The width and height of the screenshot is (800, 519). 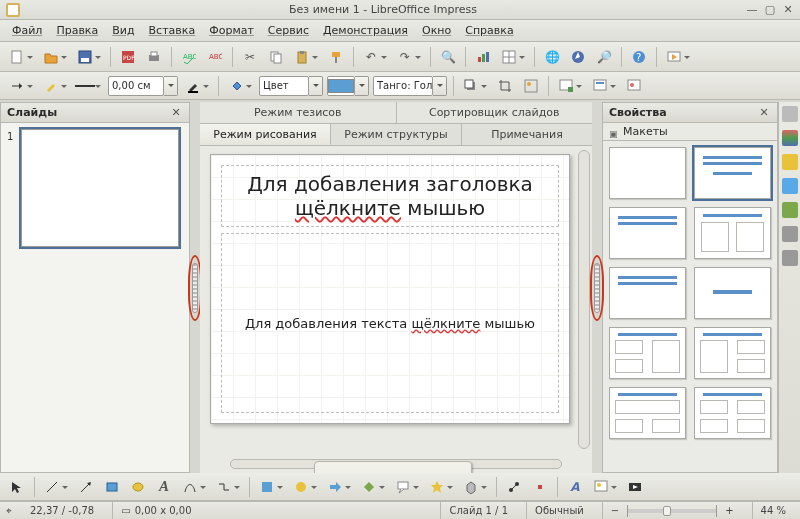 What do you see at coordinates (437, 487) in the screenshot?
I see `stars-tool` at bounding box center [437, 487].